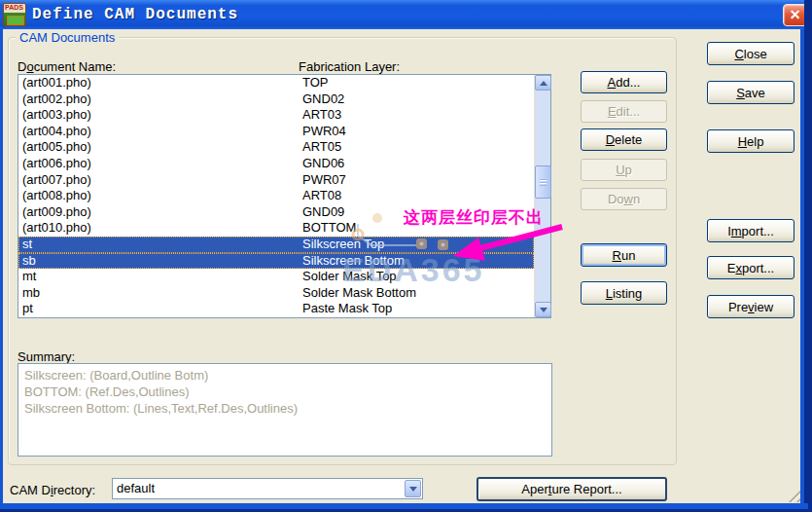 The image size is (812, 512). I want to click on document-name-cell: sb, so click(27, 261).